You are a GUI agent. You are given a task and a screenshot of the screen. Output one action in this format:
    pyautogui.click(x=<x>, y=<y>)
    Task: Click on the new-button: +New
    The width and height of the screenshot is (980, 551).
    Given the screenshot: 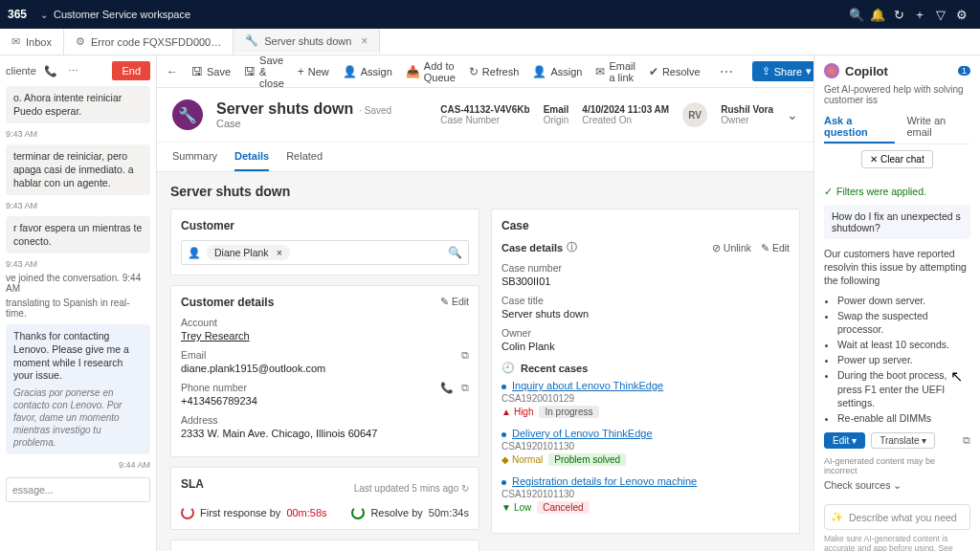 What is the action you would take?
    pyautogui.click(x=314, y=72)
    